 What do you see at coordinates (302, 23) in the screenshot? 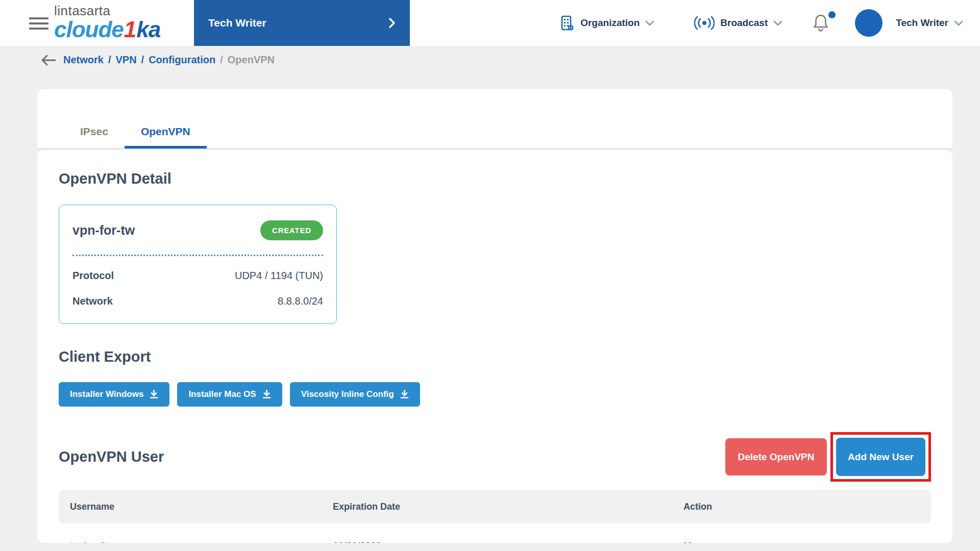
I see `project-banner: Tech Writer` at bounding box center [302, 23].